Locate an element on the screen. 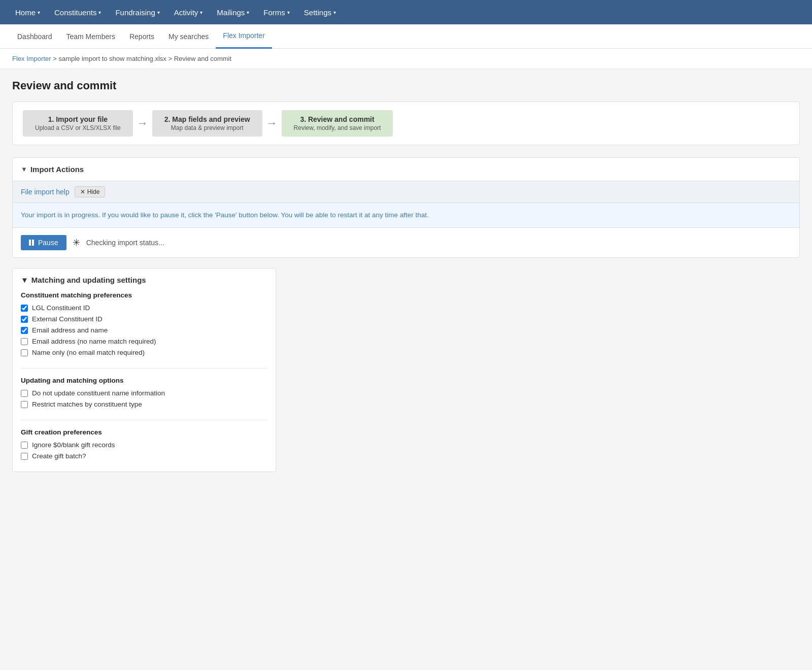 The width and height of the screenshot is (812, 670). wizard-arrow-1: → is located at coordinates (143, 123).